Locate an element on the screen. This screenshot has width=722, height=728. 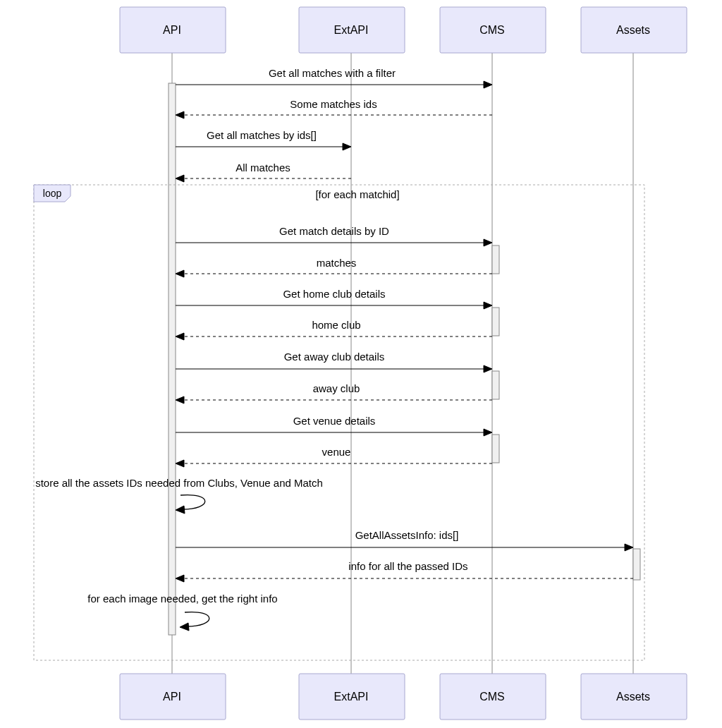
participant-cms-label: CMS is located at coordinates (492, 30).